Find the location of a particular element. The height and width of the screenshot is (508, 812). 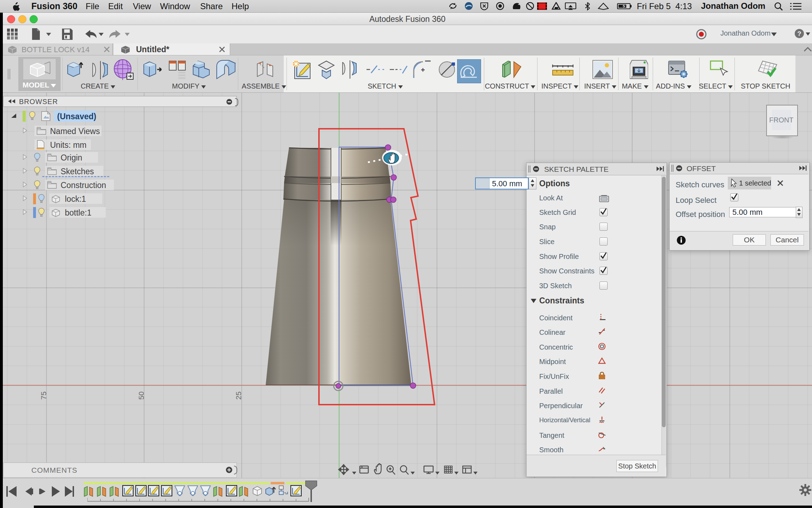

svg-text: 50 is located at coordinates (141, 396).